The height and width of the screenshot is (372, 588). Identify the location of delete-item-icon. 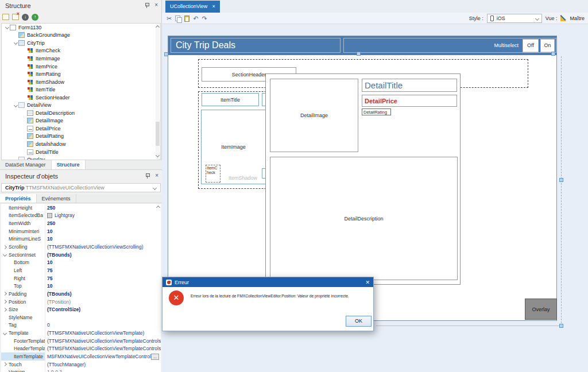
(16, 17).